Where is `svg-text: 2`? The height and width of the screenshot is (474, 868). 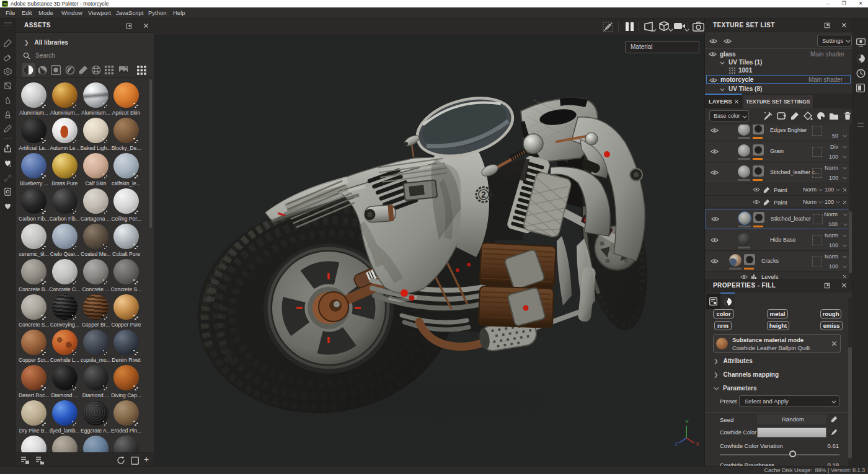 svg-text: 2 is located at coordinates (484, 195).